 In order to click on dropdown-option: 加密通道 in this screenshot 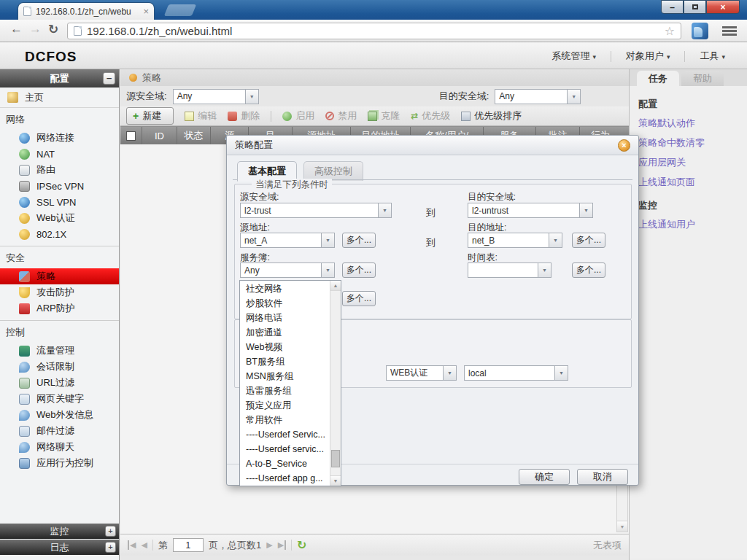, I will do `click(285, 332)`.